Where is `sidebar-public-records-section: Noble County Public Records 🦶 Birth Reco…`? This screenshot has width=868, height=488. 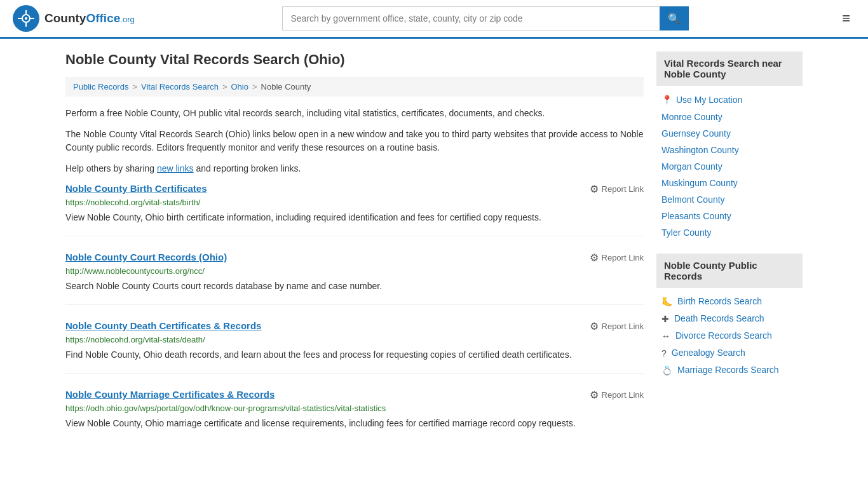 sidebar-public-records-section: Noble County Public Records 🦶 Birth Reco… is located at coordinates (729, 316).